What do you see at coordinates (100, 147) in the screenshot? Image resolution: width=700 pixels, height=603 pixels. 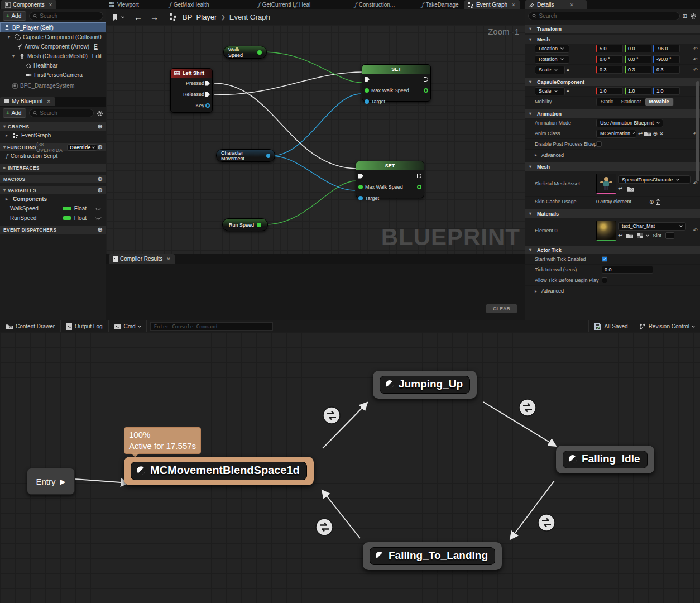 I see `add-function-icon: ⊕` at bounding box center [100, 147].